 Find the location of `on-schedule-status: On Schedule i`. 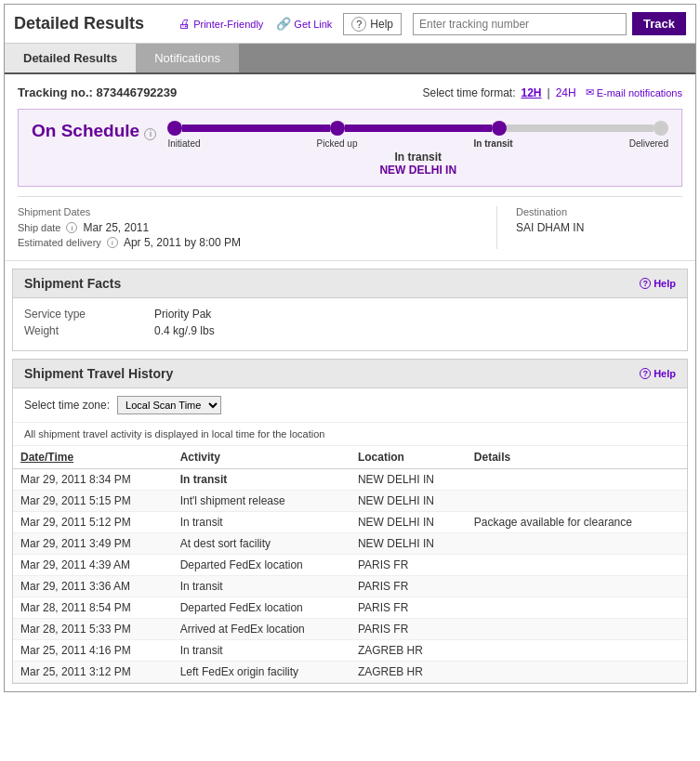

on-schedule-status: On Schedule i is located at coordinates (94, 131).